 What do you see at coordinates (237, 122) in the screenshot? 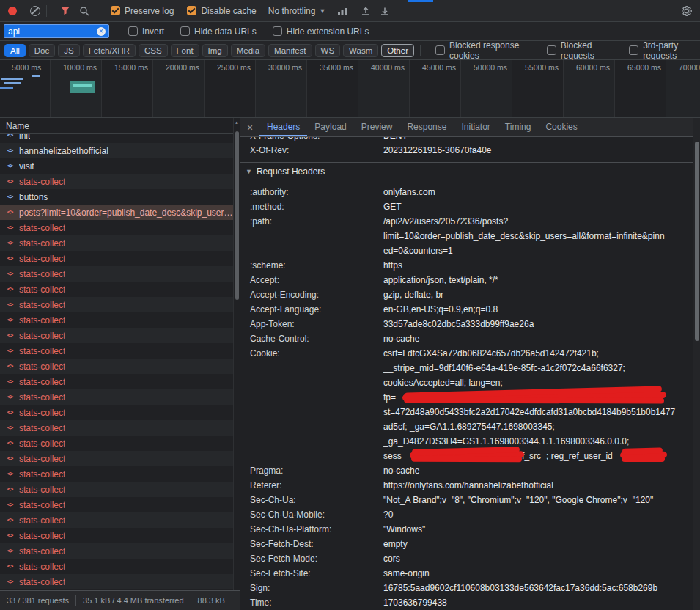
I see `scroll-up-icon: ▲` at bounding box center [237, 122].